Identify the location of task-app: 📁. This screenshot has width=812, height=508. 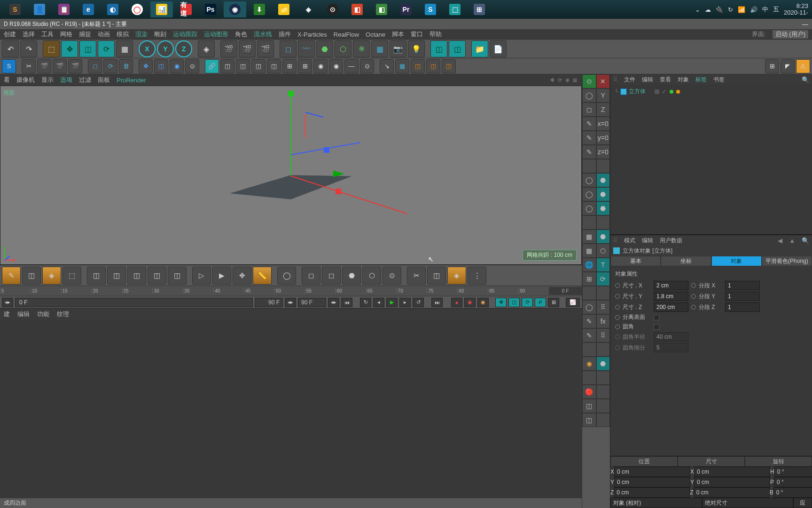
(284, 9).